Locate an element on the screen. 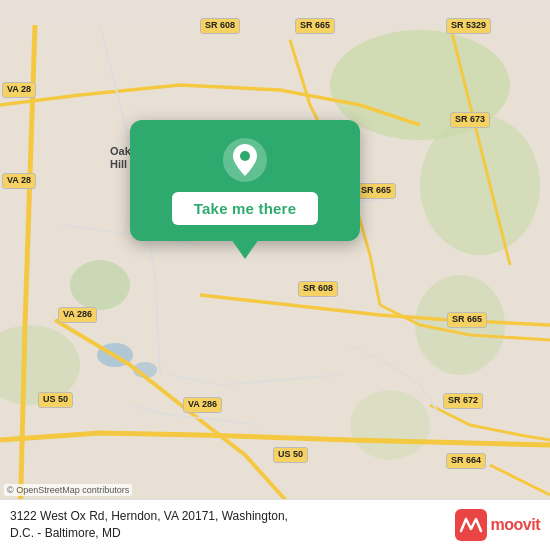  moovit-text: moovit is located at coordinates (516, 525).